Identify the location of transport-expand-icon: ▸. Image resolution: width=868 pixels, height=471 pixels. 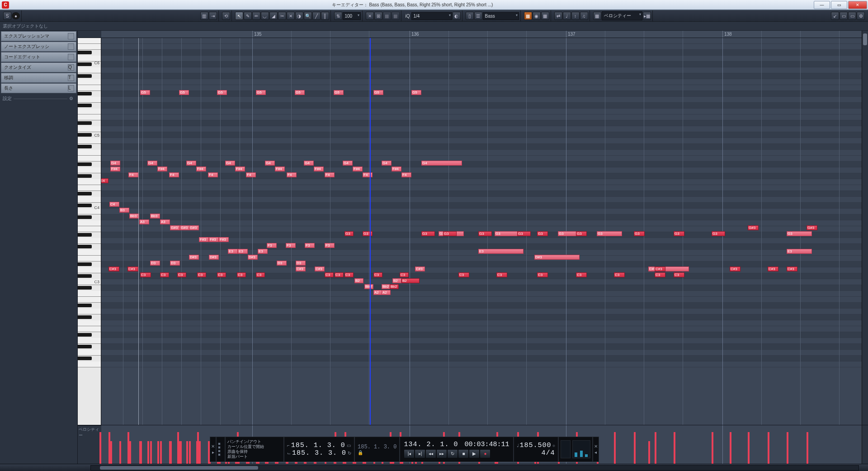
(213, 452).